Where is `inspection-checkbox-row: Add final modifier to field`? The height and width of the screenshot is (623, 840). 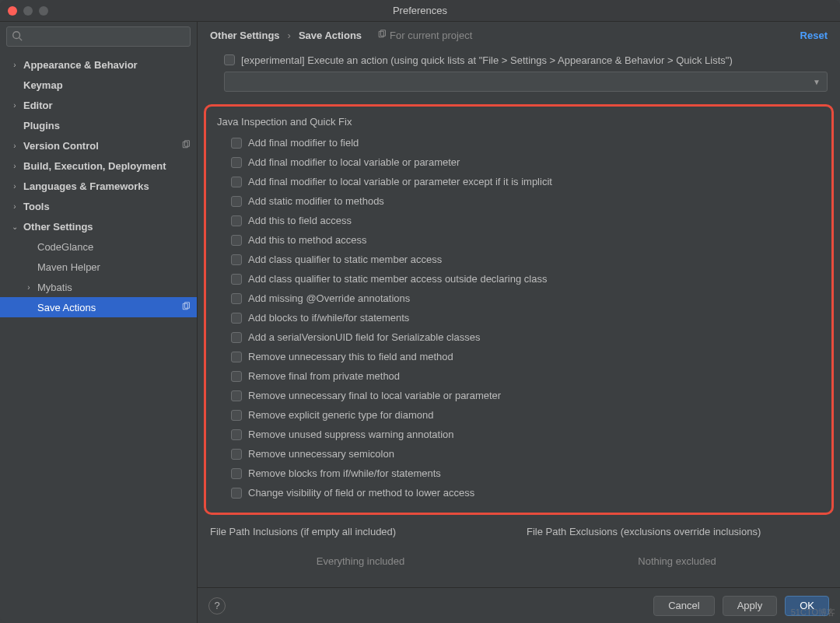 inspection-checkbox-row: Add final modifier to field is located at coordinates (527, 143).